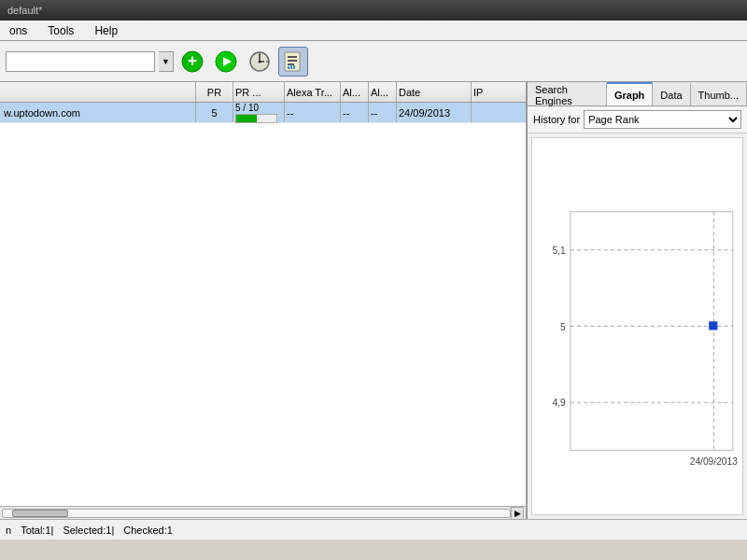 The width and height of the screenshot is (747, 560). Describe the element at coordinates (24, 10) in the screenshot. I see `title-text: default*` at that location.